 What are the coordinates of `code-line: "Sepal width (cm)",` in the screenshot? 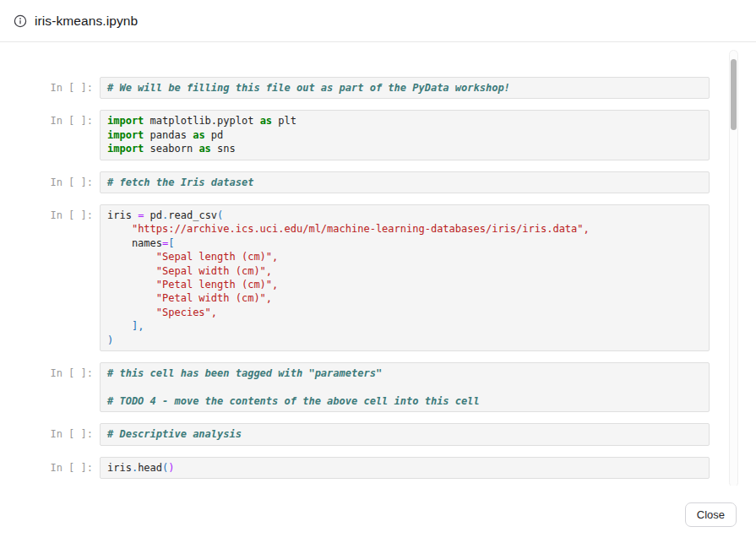 It's located at (405, 271).